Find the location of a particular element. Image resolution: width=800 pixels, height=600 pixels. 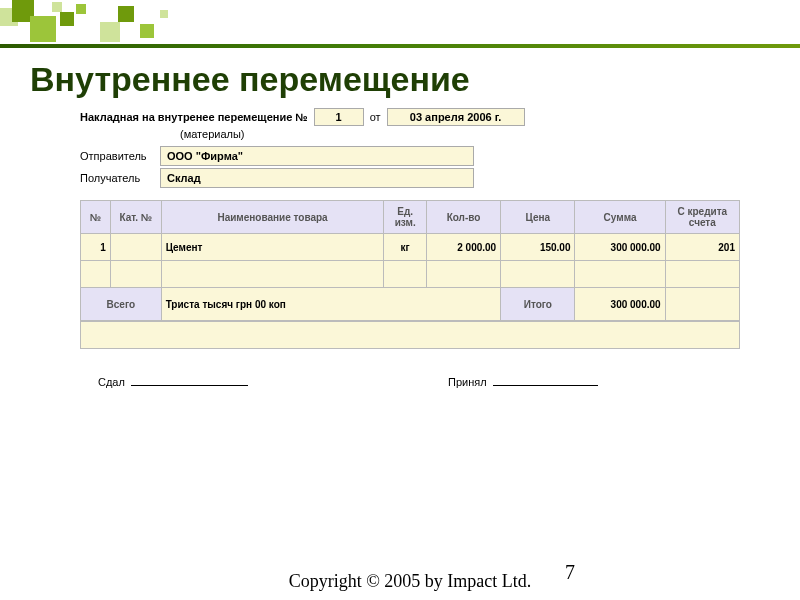

decorative-squares is located at coordinates (400, 22).